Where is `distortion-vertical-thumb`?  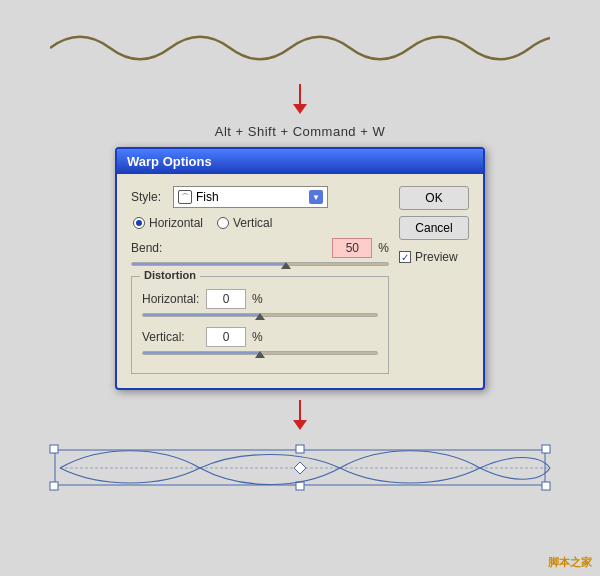 distortion-vertical-thumb is located at coordinates (260, 354).